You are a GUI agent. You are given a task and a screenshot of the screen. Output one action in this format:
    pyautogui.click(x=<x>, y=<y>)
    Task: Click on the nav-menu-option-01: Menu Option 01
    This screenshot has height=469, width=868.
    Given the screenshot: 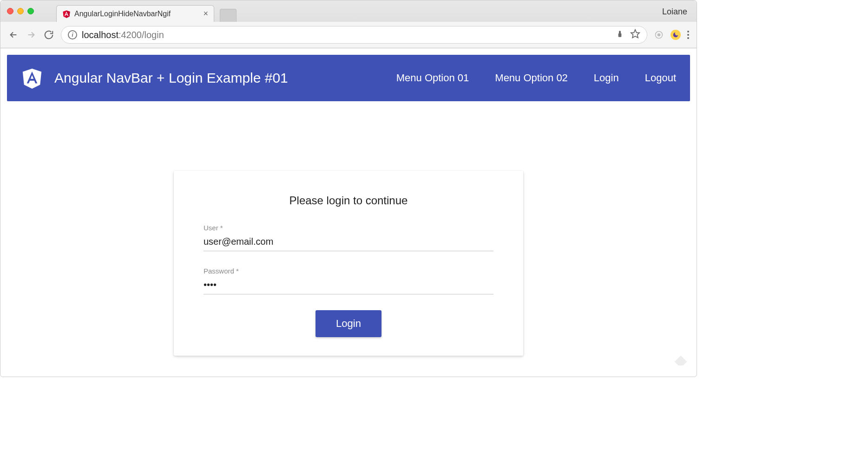 What is the action you would take?
    pyautogui.click(x=433, y=78)
    